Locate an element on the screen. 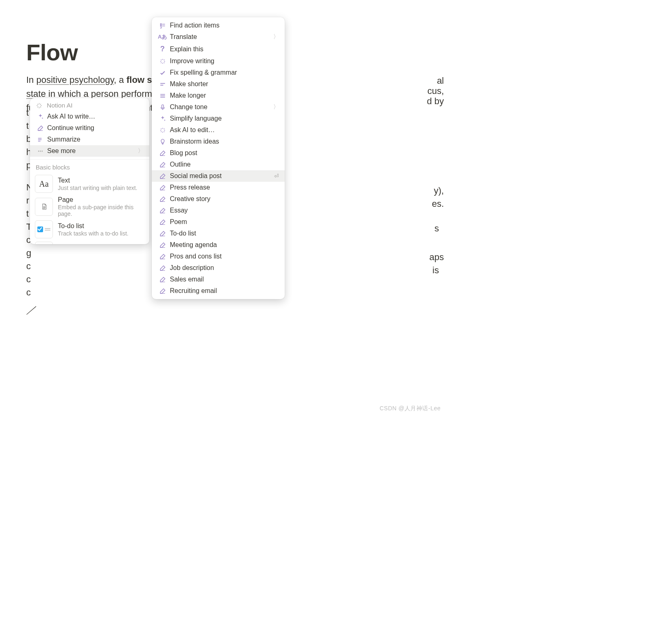 The image size is (672, 622). ai-action-item: Essay is located at coordinates (218, 210).